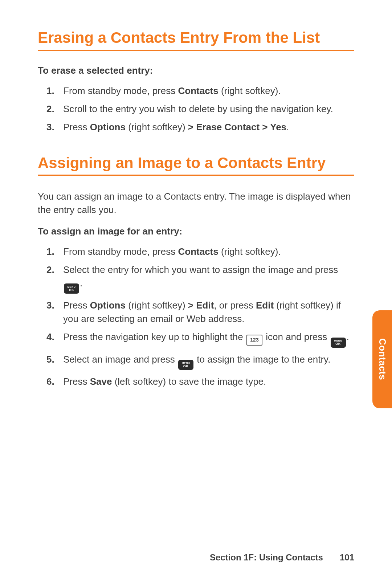 The image size is (392, 588). I want to click on list-item: 6. Press Save (left softkey) to save the…, so click(209, 381).